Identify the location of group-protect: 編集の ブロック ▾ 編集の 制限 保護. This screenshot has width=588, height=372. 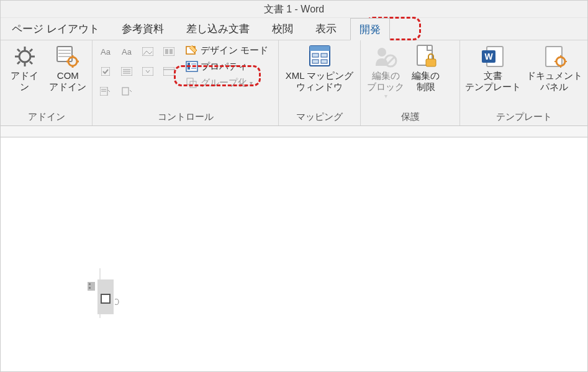
(410, 83).